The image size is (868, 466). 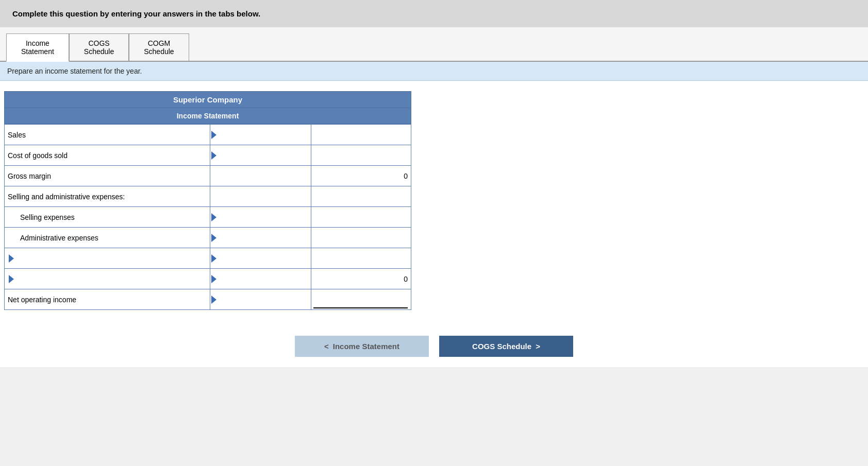 What do you see at coordinates (327, 346) in the screenshot?
I see `prev-icon: <` at bounding box center [327, 346].